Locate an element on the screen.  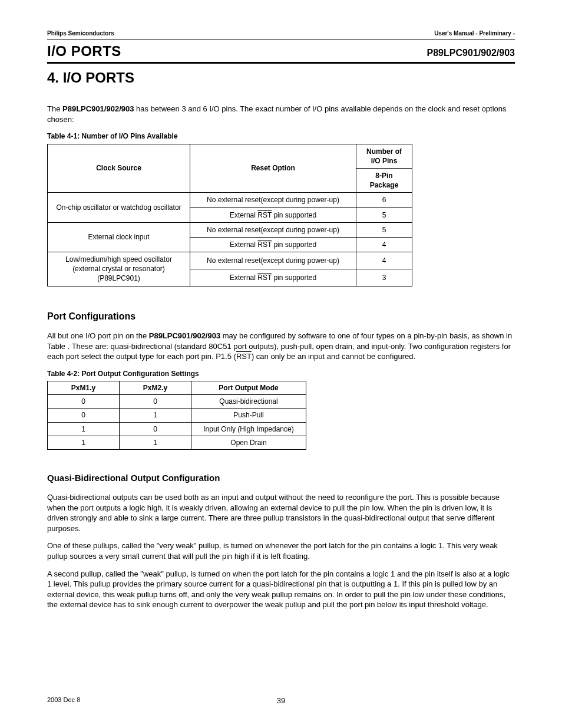
td-clock-2: External clock input is located at coordinates (119, 237).